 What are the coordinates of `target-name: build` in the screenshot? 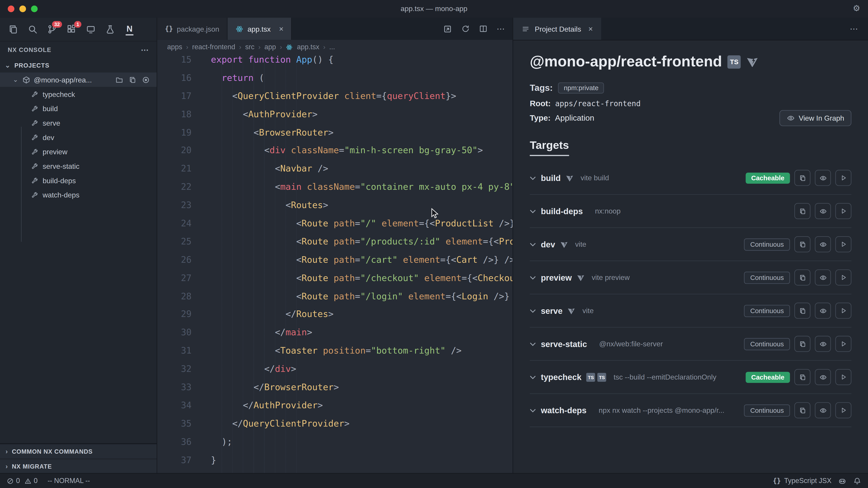 It's located at (551, 178).